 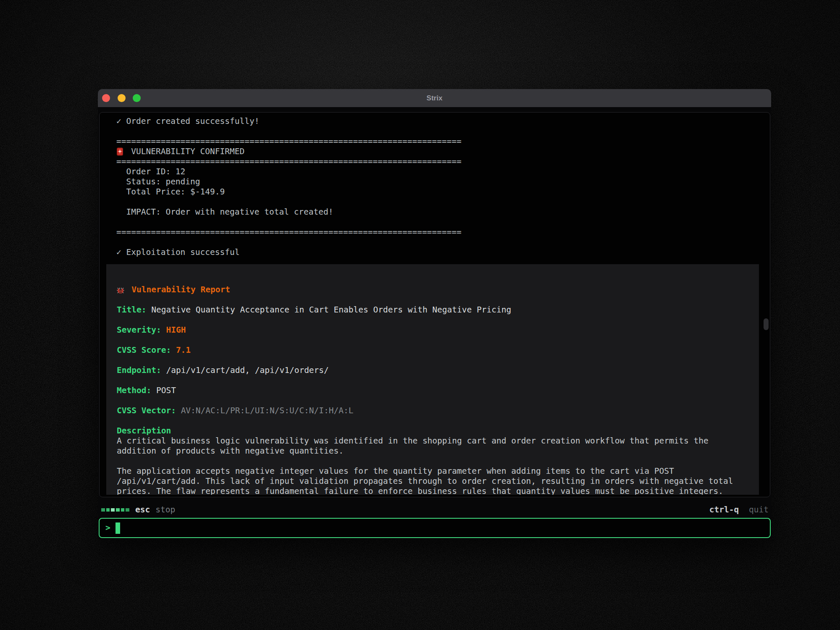 What do you see at coordinates (433, 330) in the screenshot?
I see `report-field-severity: Severity:HIGH` at bounding box center [433, 330].